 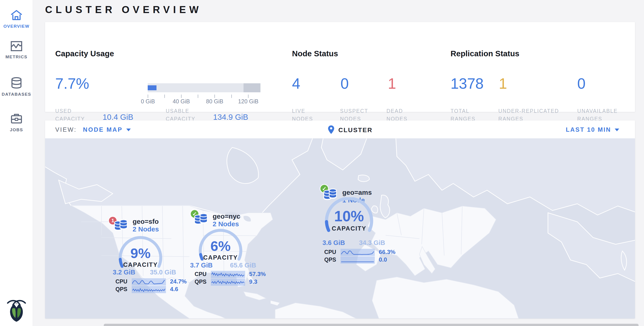 I want to click on briefcase-icon, so click(x=16, y=119).